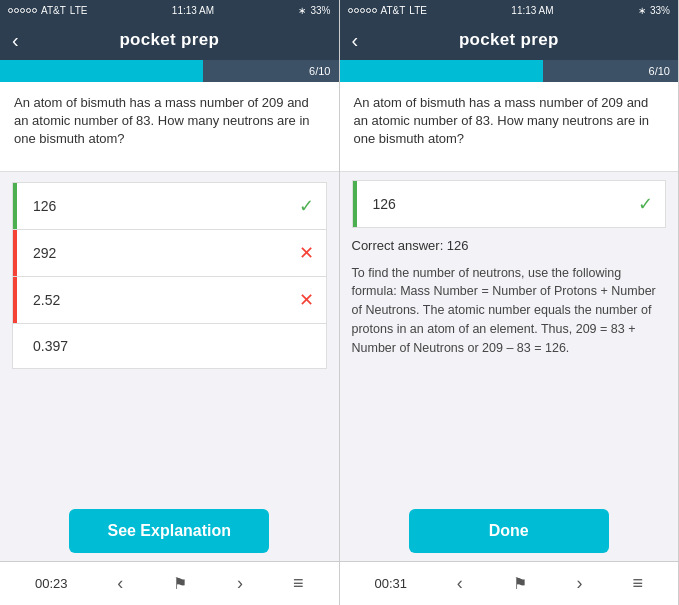 The image size is (679, 605). What do you see at coordinates (170, 127) in the screenshot?
I see `question-left: An atom of bismuth has a mass number of …` at bounding box center [170, 127].